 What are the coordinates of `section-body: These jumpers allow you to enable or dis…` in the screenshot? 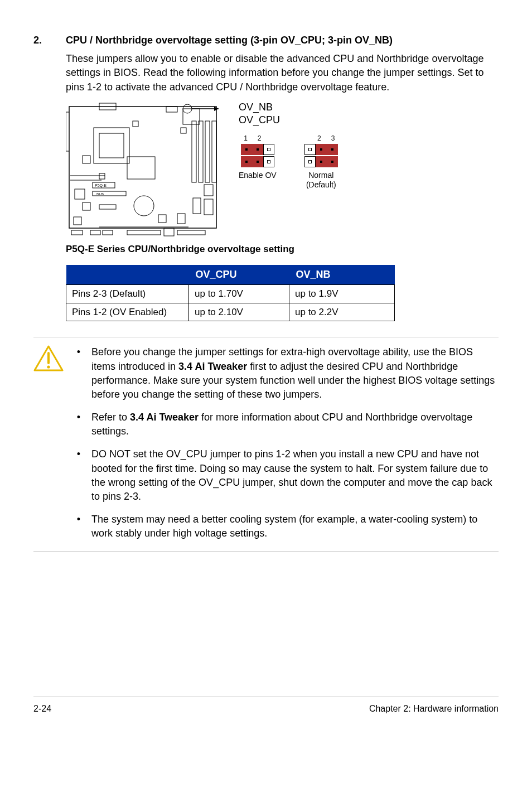 It's located at (282, 73).